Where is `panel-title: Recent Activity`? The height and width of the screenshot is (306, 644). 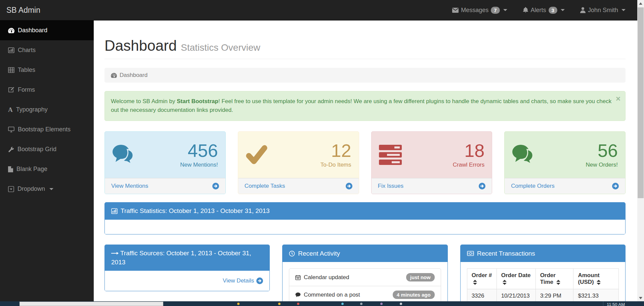
panel-title: Recent Activity is located at coordinates (319, 254).